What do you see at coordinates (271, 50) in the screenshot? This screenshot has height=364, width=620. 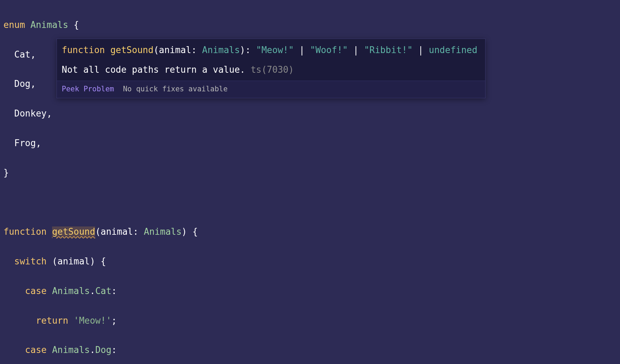 I see `hover-signature: function getSound(animal: Animals): "Meo…` at bounding box center [271, 50].